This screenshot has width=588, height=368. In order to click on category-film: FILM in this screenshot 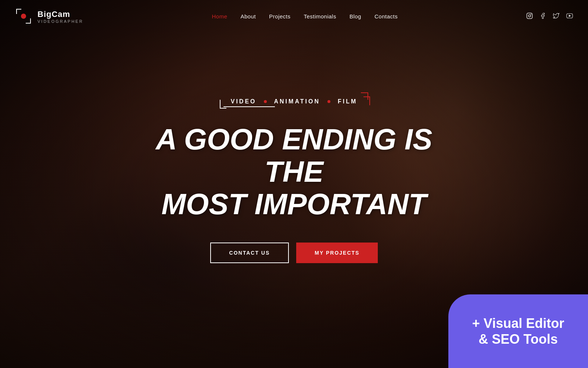, I will do `click(344, 102)`.